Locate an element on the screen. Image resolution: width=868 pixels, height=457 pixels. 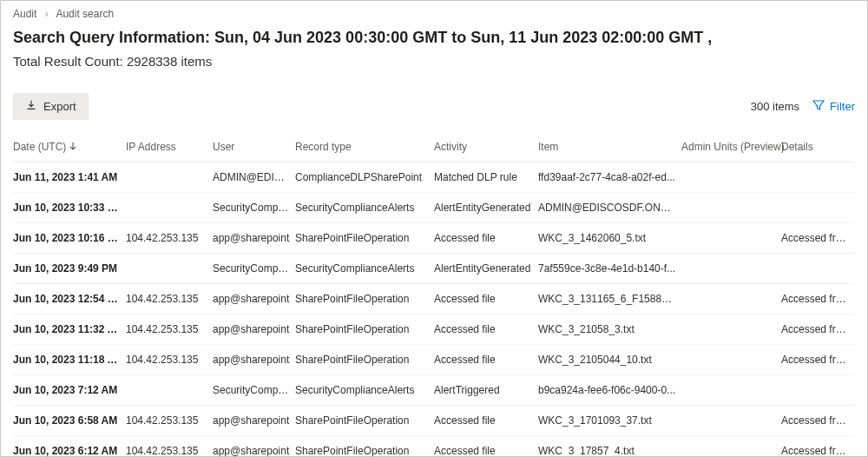
table-row: Jun 10, 2023 11:32 AM104.42.253.135app@s… is located at coordinates (434, 330).